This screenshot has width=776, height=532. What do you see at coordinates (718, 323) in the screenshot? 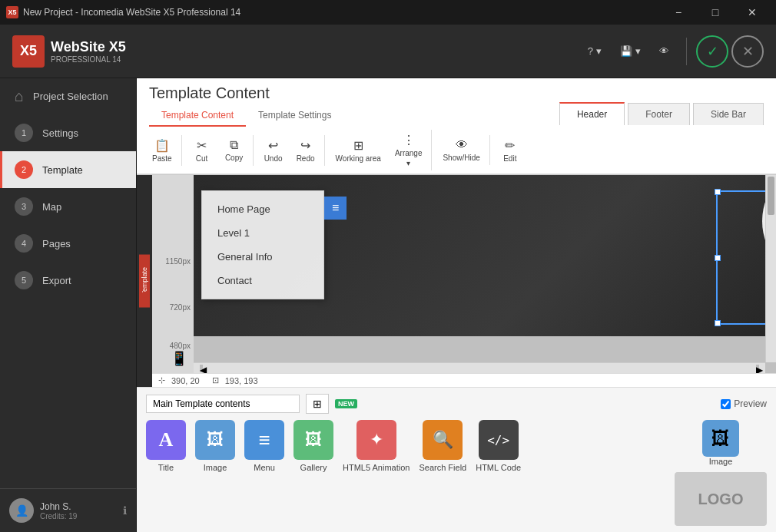
I see `sel-handle-bl` at bounding box center [718, 323].